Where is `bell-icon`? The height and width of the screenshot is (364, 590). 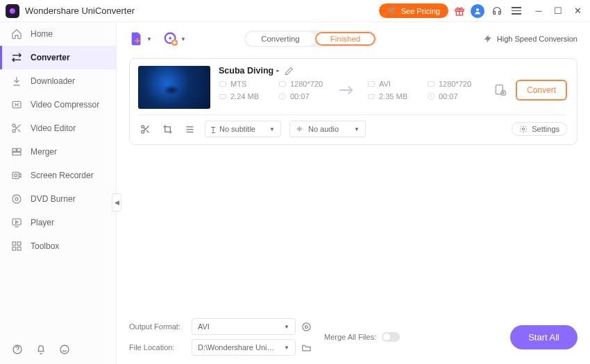 bell-icon is located at coordinates (41, 349).